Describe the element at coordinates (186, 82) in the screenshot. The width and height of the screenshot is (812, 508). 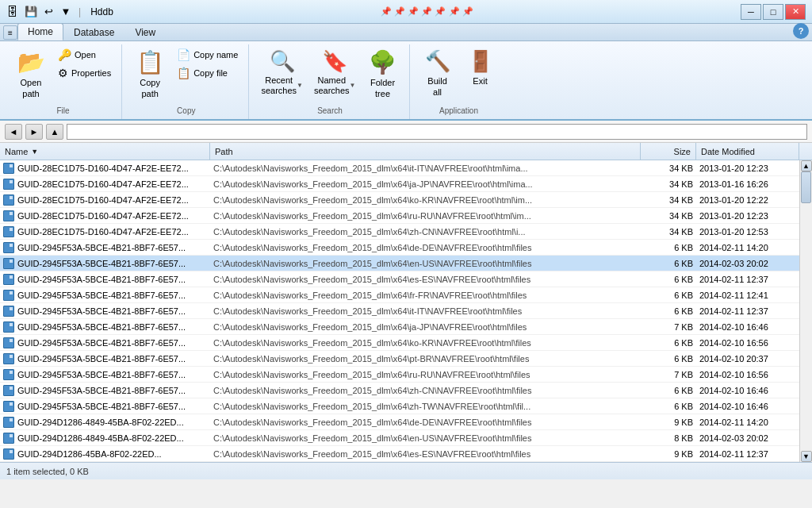
I see `ribbon-group-copy: 📋 Copypath 📄 Copy name 📋 Copy file Copy` at that location.